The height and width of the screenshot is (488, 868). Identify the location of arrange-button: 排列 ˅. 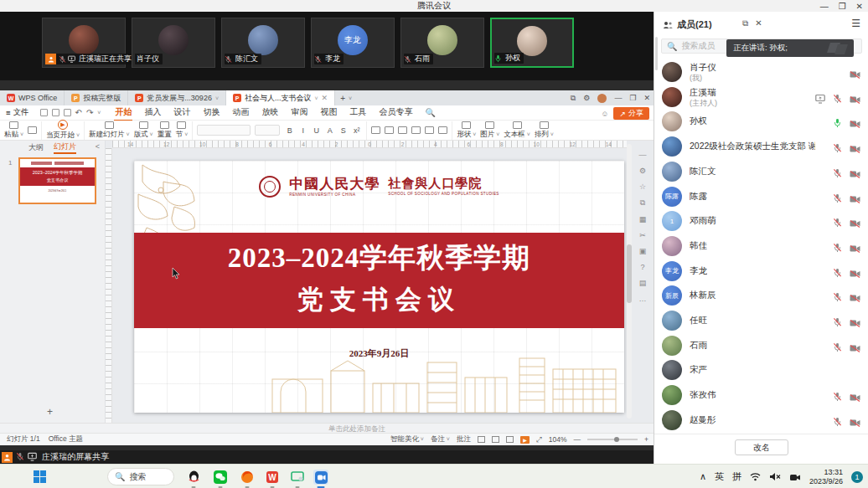
(545, 131).